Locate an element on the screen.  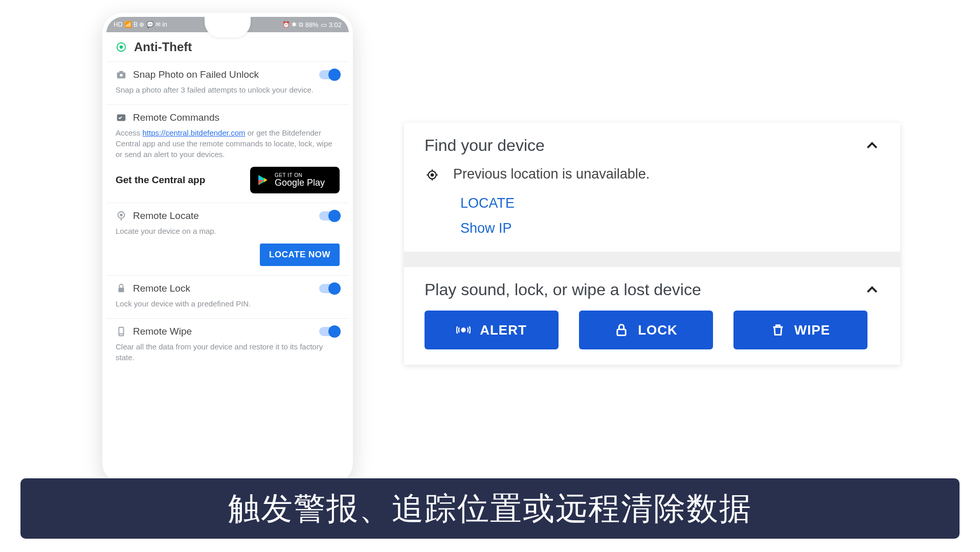
remote-commands-section: Remote Commands Access https://central.b… is located at coordinates (228, 154).